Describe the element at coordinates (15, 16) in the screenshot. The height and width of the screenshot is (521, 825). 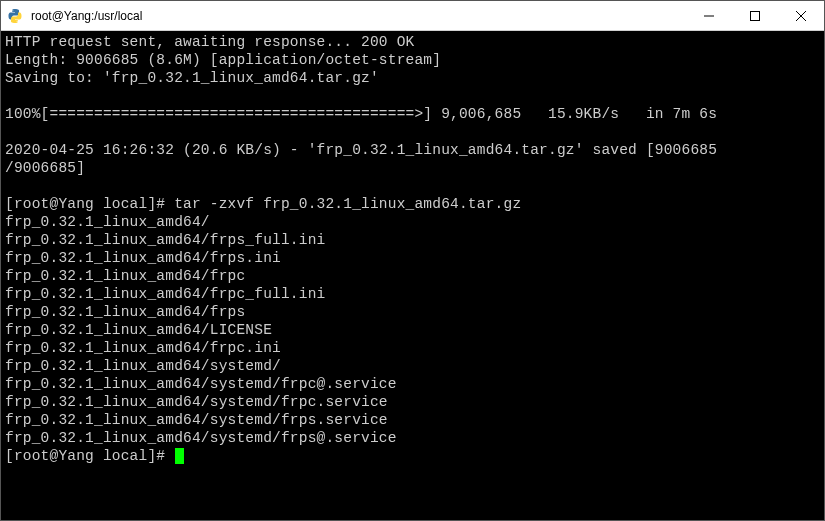
I see `python-icon` at that location.